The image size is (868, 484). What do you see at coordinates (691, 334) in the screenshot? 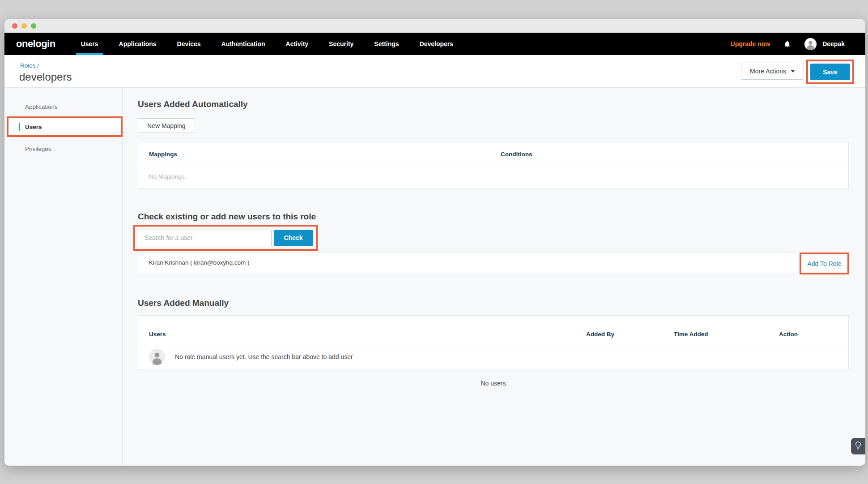
I see `column-header-time-added: Time Added` at bounding box center [691, 334].